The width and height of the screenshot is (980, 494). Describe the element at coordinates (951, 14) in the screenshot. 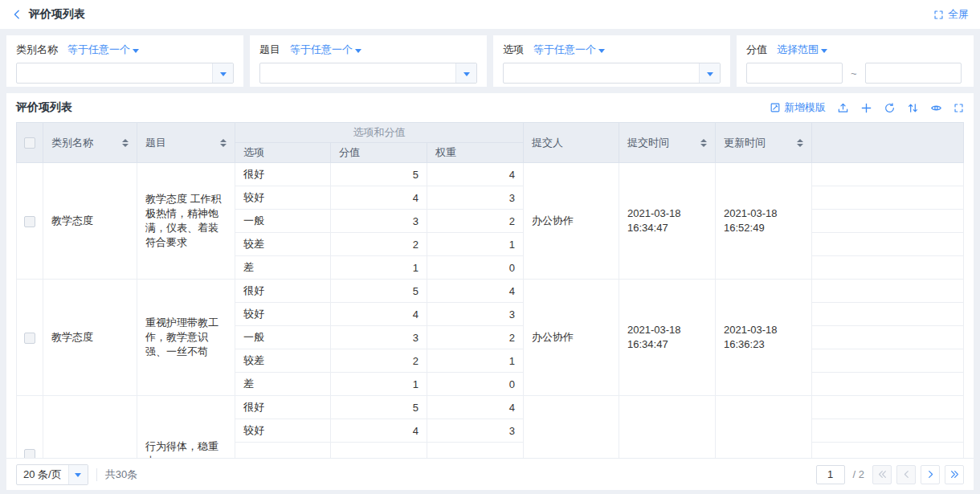

I see `fullscreen-button: 全屏` at that location.